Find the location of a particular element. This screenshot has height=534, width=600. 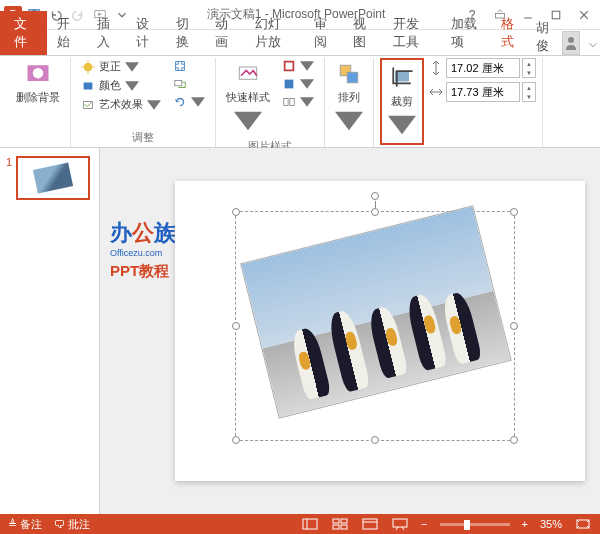

reset-picture-button is located at coordinates (189, 102).